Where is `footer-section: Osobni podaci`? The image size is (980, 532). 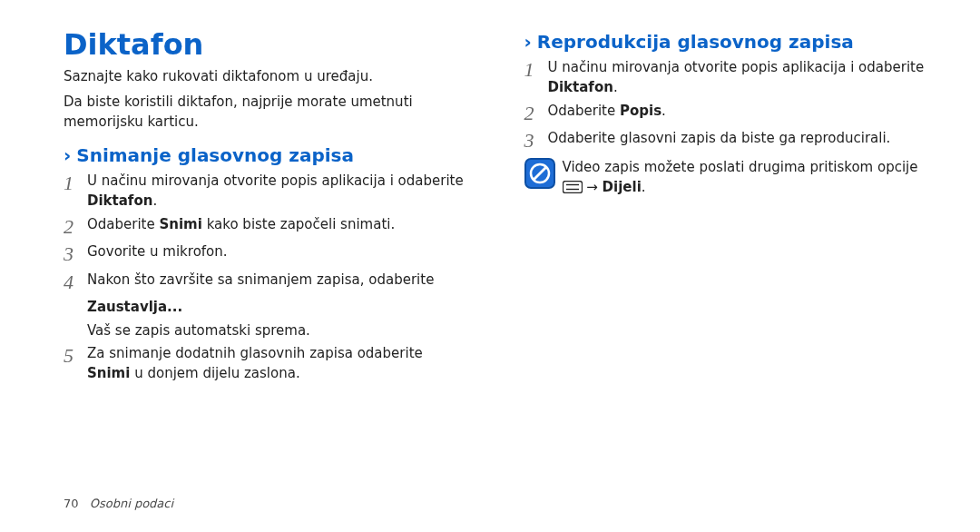 footer-section: Osobni podaci is located at coordinates (132, 503).